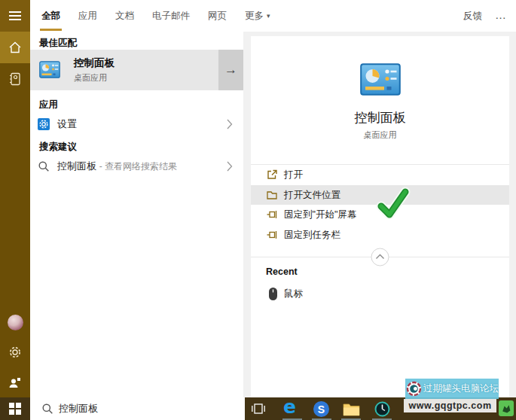 The height and width of the screenshot is (420, 516). Describe the element at coordinates (217, 17) in the screenshot. I see `tab-label: 网页` at that location.